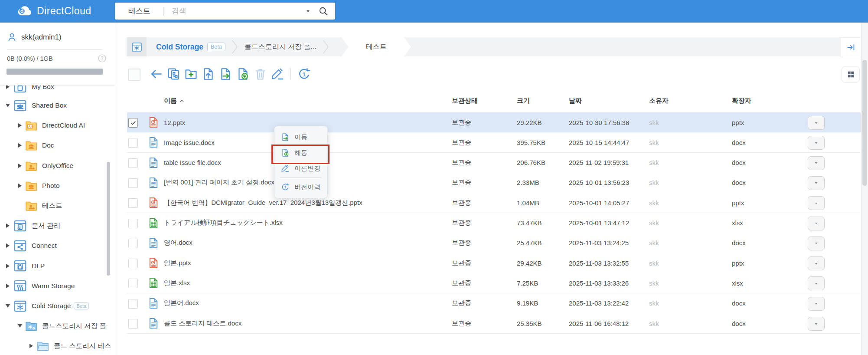 Image resolution: width=868 pixels, height=355 pixels. What do you see at coordinates (191, 74) in the screenshot?
I see `new-folder-button` at bounding box center [191, 74].